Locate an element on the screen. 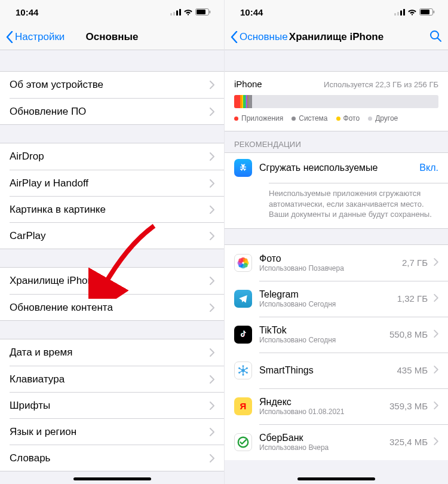 This screenshot has height=484, width=448. settings-row: Словарь is located at coordinates (117, 458).